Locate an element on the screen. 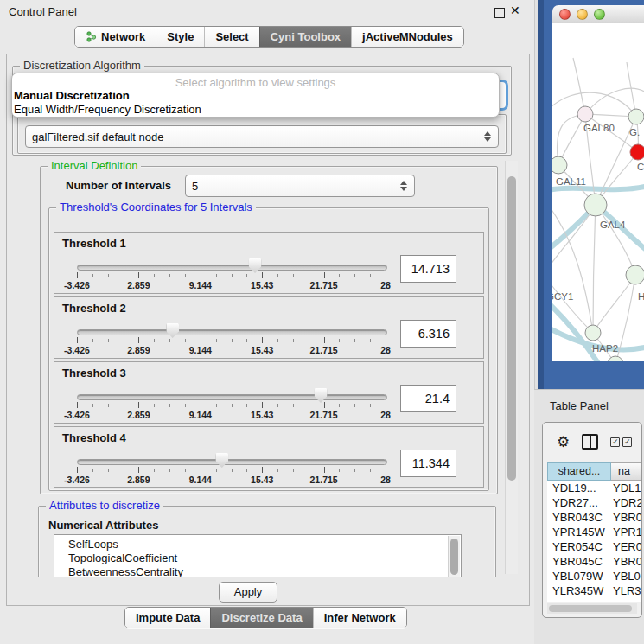 The height and width of the screenshot is (644, 644). table-row: YBR045CYBR0 is located at coordinates (595, 562).